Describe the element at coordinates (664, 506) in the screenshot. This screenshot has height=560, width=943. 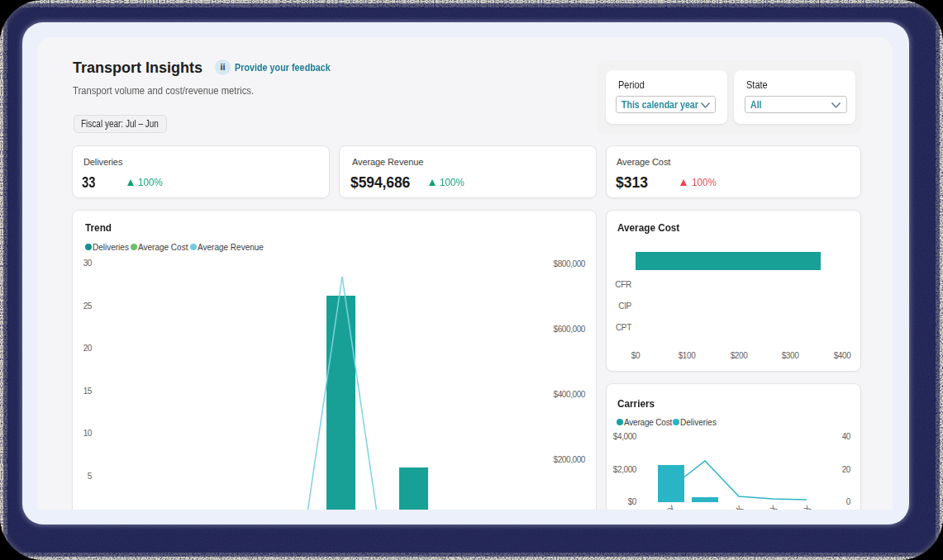
I see `svg-text: RLWY` at that location.